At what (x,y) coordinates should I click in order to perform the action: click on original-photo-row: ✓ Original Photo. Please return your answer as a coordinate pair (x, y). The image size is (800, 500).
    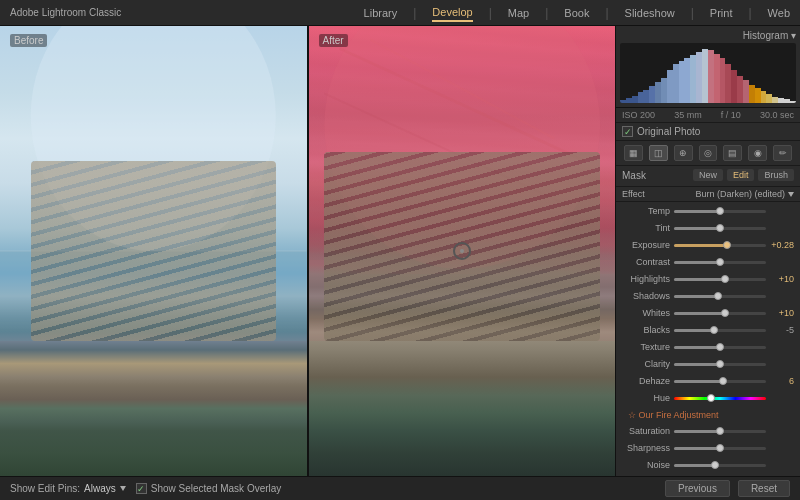
    Looking at the image, I should click on (708, 132).